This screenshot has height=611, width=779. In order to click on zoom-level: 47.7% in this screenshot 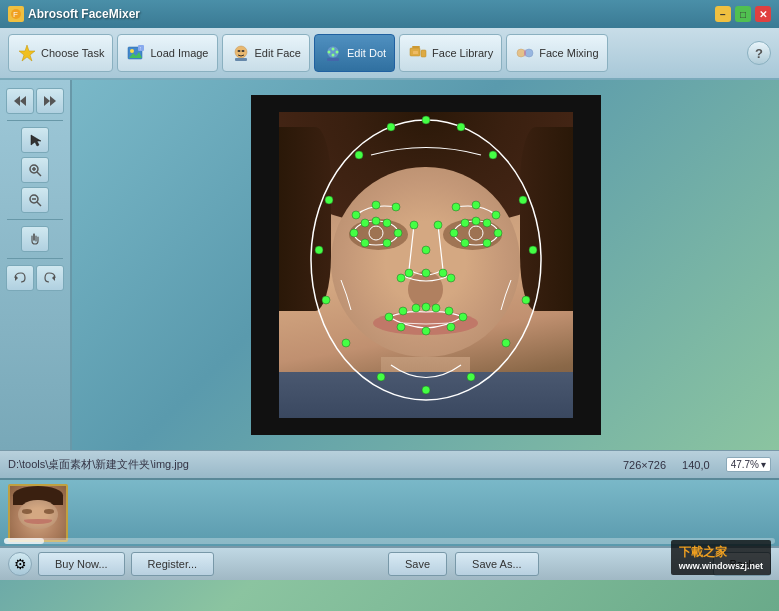, I will do `click(745, 464)`.